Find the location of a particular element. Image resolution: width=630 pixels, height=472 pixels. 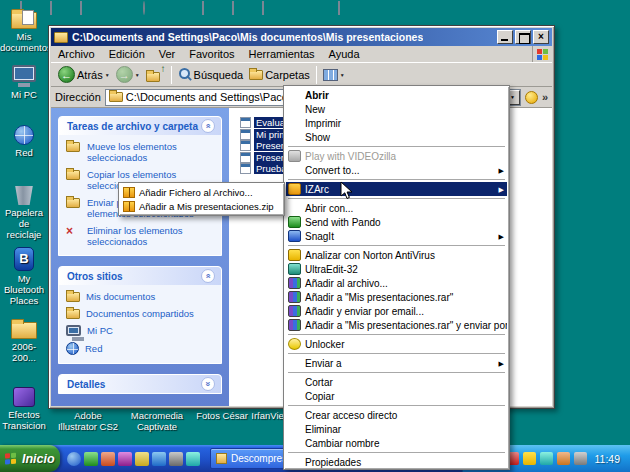

place-mis-documentos: Mis documentos is located at coordinates (142, 296).